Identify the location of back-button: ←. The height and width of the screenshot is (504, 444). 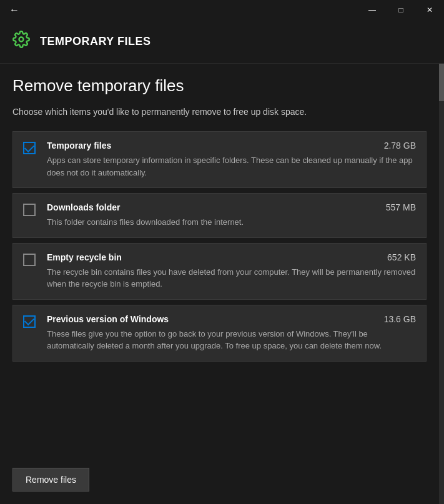
(14, 10).